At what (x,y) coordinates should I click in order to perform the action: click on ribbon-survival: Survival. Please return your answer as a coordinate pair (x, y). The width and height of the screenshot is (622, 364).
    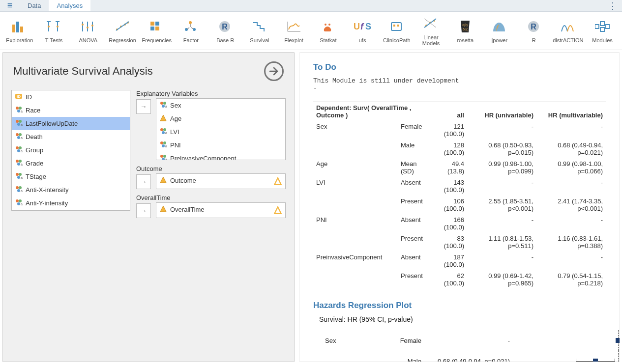
    Looking at the image, I should click on (260, 31).